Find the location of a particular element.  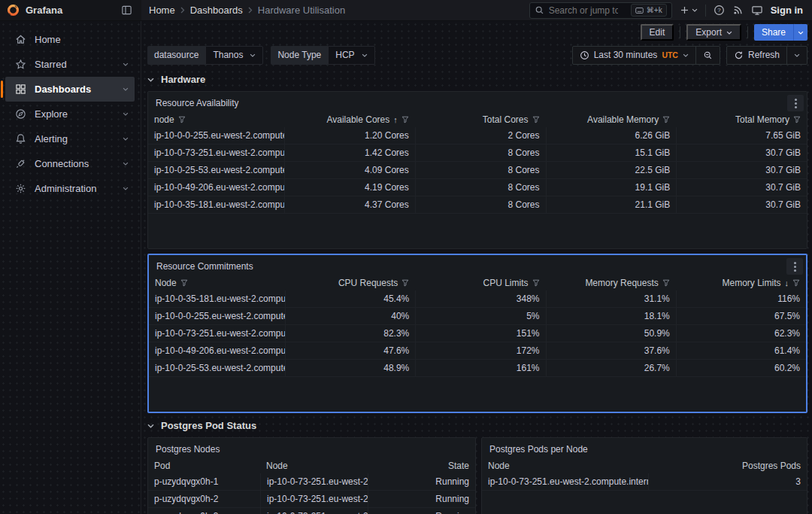

search-box: ⌘+k is located at coordinates (601, 11).